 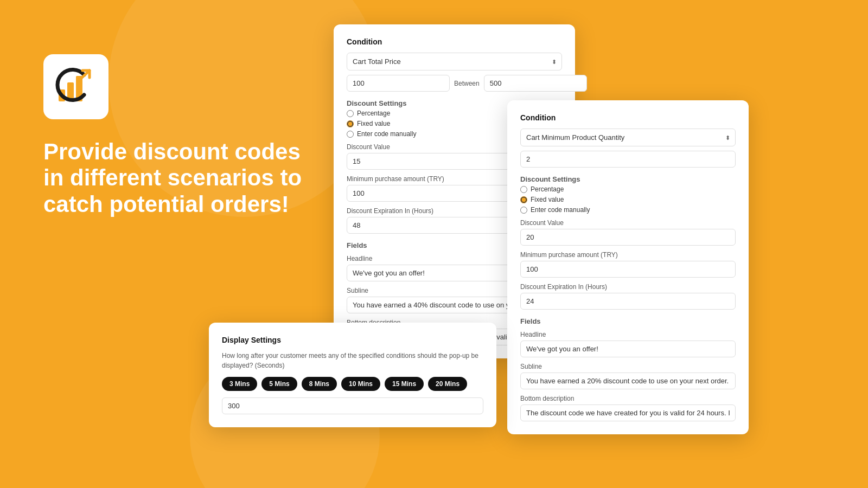 What do you see at coordinates (353, 340) in the screenshot?
I see `card3-title: Display Settings` at bounding box center [353, 340].